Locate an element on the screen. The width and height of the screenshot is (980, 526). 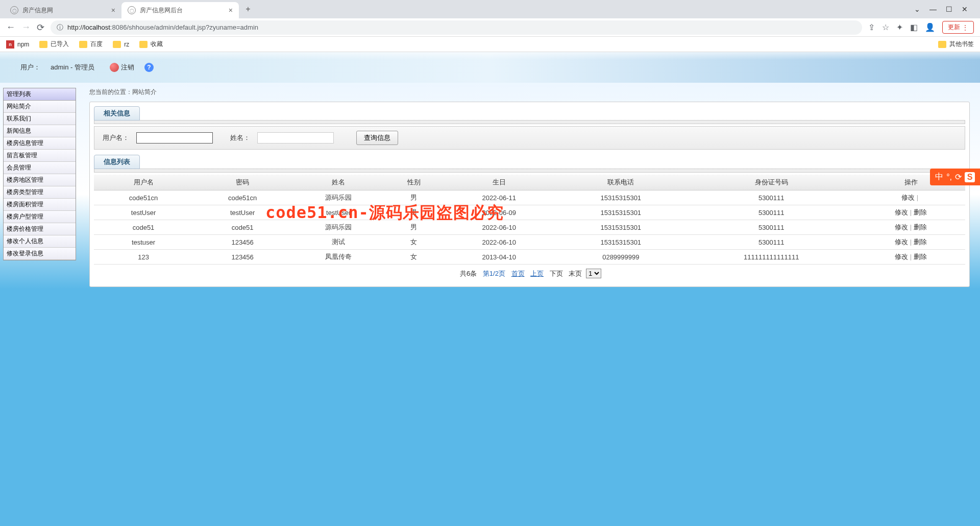
sidebar-item: 楼房户型管理 is located at coordinates (40, 217).